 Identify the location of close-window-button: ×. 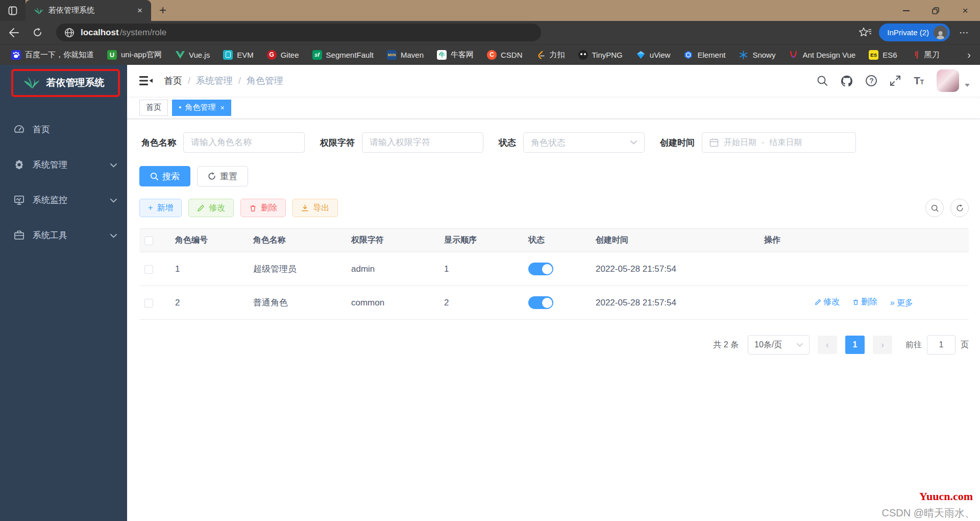
(965, 10).